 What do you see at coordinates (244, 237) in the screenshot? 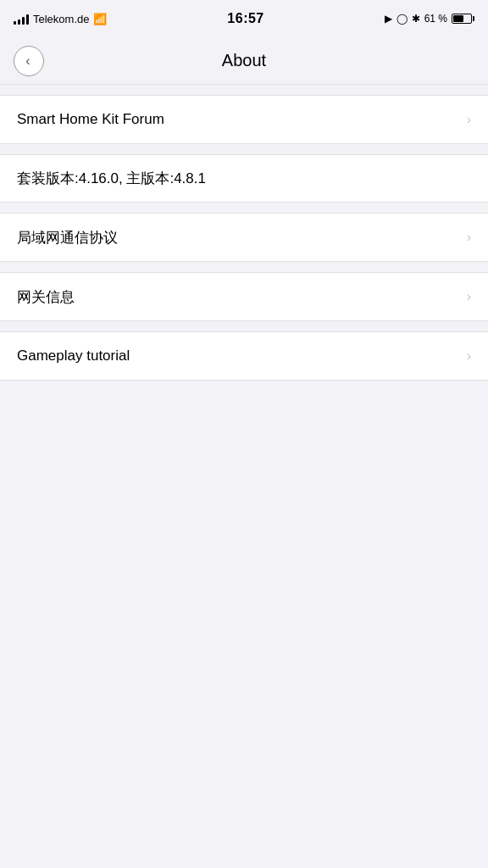
I see `lan-protocol-list-item: 局域网通信协议 ›` at bounding box center [244, 237].